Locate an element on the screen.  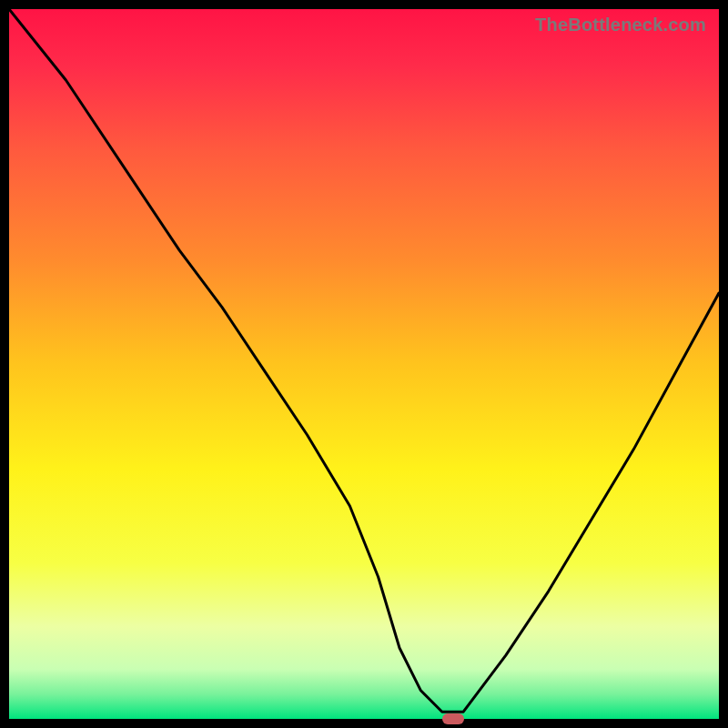
minimum-marker is located at coordinates (453, 719).